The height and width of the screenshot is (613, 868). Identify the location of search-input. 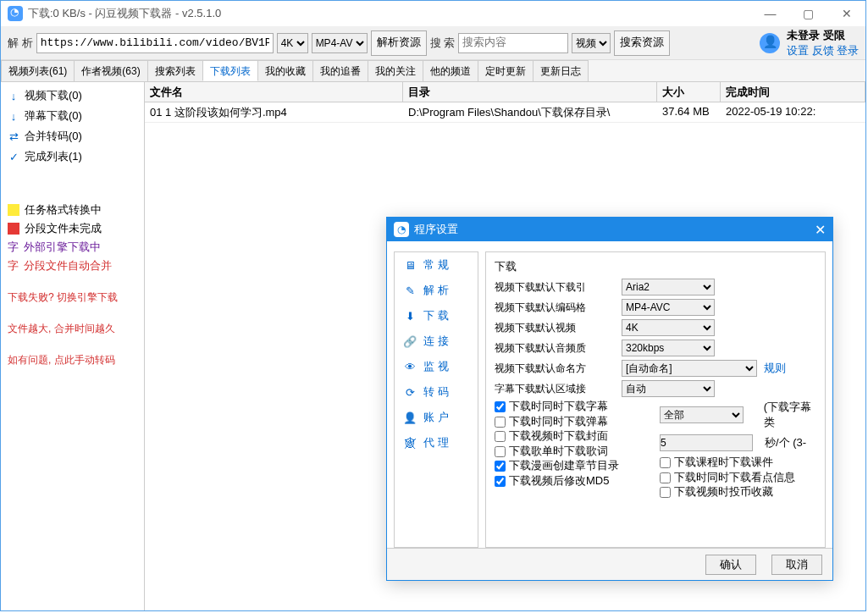
(513, 43).